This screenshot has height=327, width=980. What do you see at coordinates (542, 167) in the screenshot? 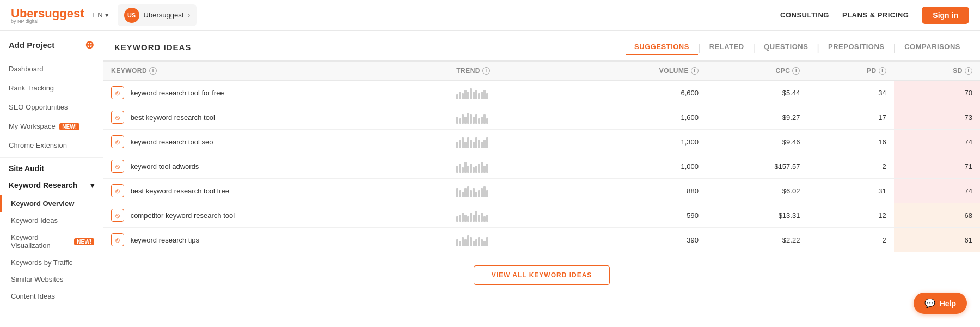
I see `table-row: ⎋ keyword tool adwords 1,000 $157.57 2 7…` at bounding box center [542, 167].